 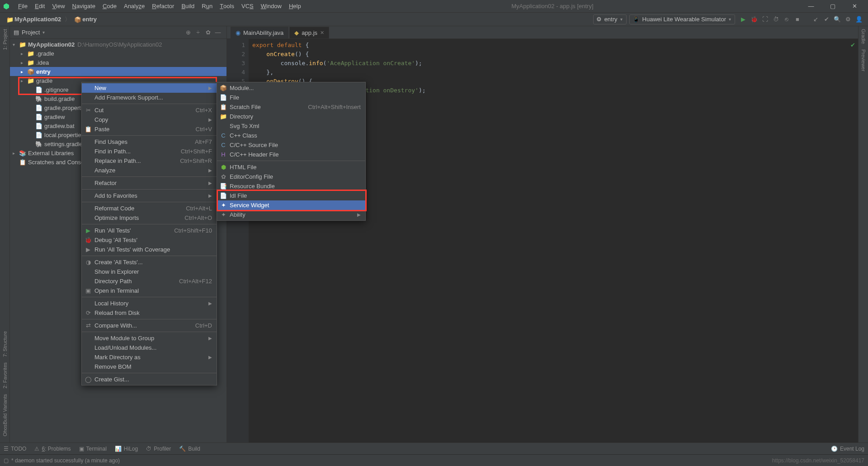 I want to click on tool-eventlog: 🕑Event Log, so click(x=848, y=449).